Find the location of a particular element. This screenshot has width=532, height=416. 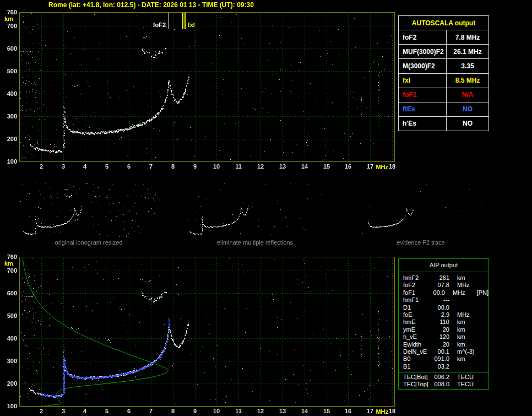

table-row: D1 00.0 is located at coordinates (446, 307).